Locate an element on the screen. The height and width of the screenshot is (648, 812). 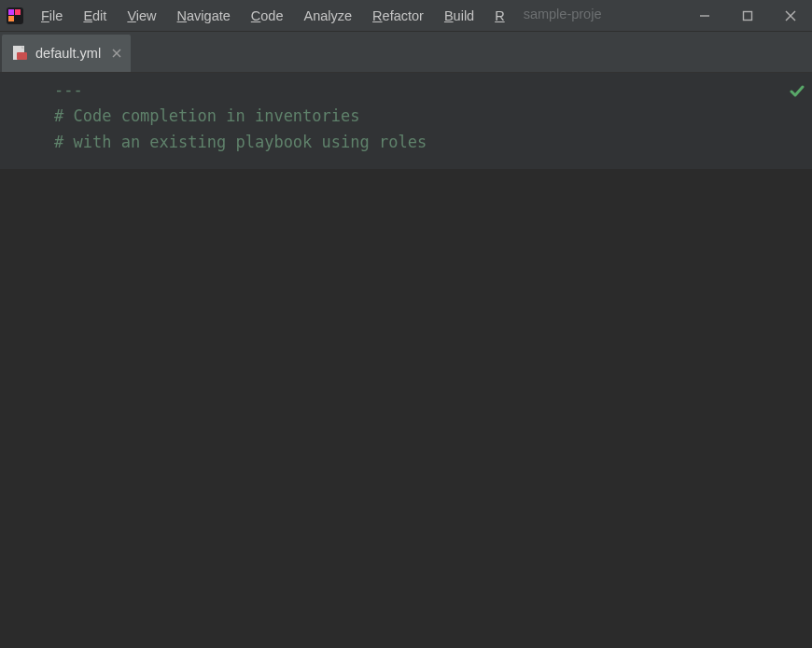
close-button is located at coordinates (791, 16).